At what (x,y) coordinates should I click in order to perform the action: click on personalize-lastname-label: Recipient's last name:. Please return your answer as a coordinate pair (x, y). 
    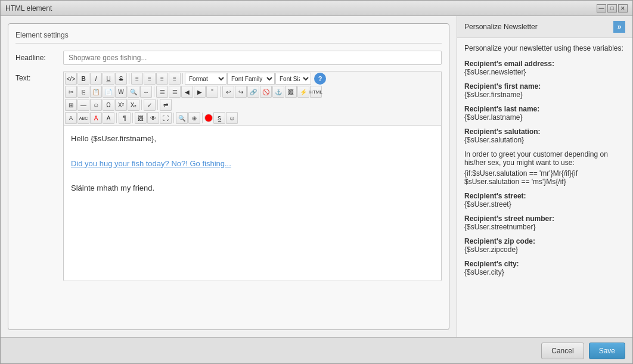
    Looking at the image, I should click on (545, 109).